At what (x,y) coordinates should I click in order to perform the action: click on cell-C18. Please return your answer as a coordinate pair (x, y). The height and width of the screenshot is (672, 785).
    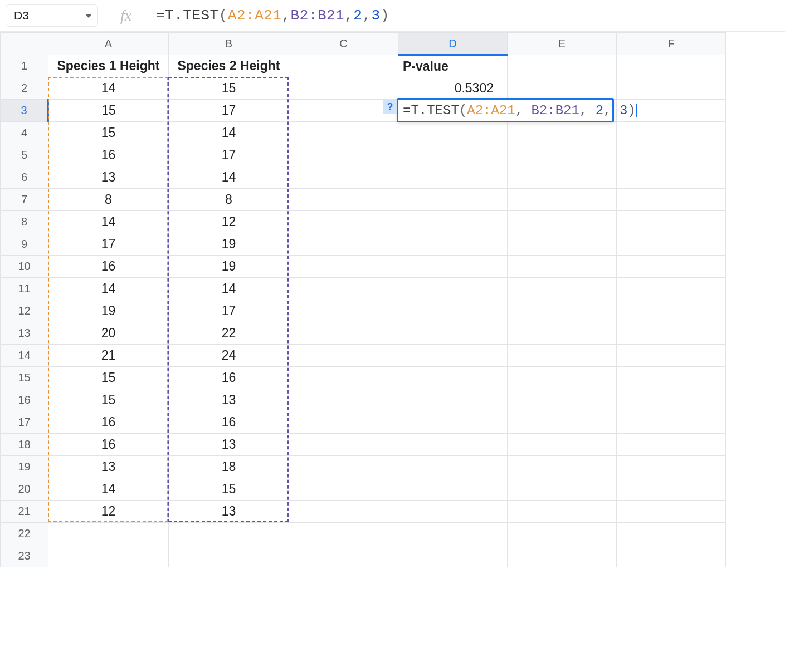
    Looking at the image, I should click on (344, 445).